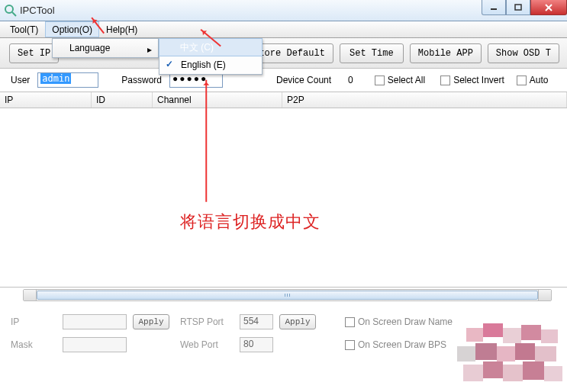 The width and height of the screenshot is (567, 392). Describe the element at coordinates (20, 80) in the screenshot. I see `user-label: User` at that location.